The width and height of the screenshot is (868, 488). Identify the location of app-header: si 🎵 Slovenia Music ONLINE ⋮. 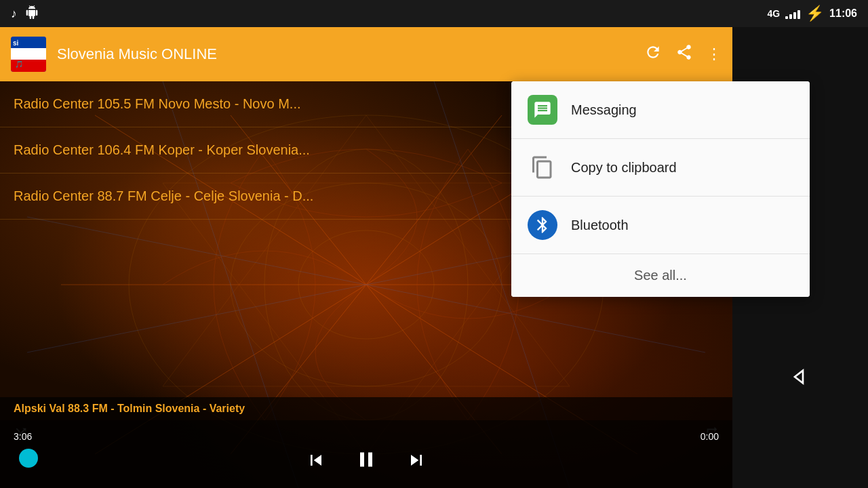
(366, 54).